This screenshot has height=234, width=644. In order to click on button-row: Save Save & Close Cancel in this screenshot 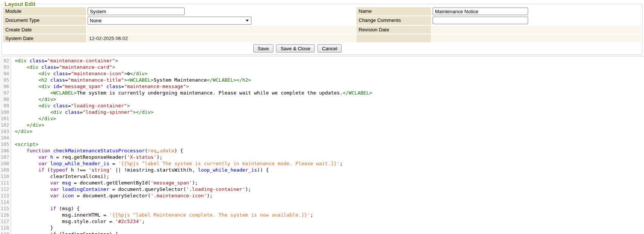, I will do `click(297, 48)`.